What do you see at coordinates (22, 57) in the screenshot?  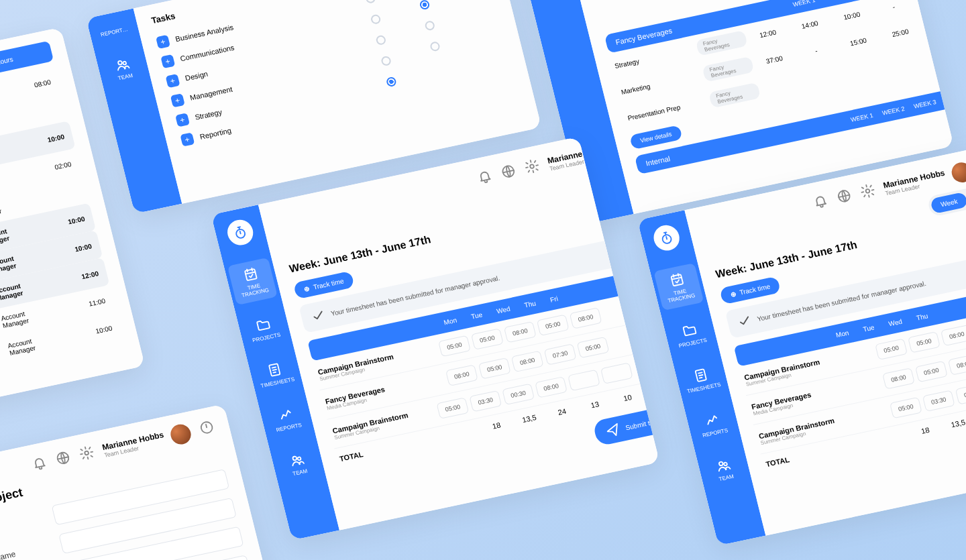 I see `column-header: Hours` at bounding box center [22, 57].